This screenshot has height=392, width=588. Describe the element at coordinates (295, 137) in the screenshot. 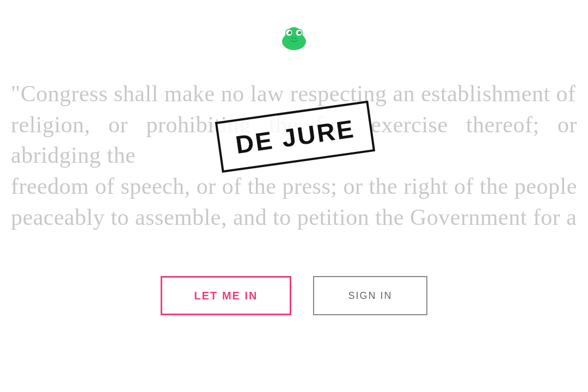

I see `stamp-text: DE JURE` at that location.